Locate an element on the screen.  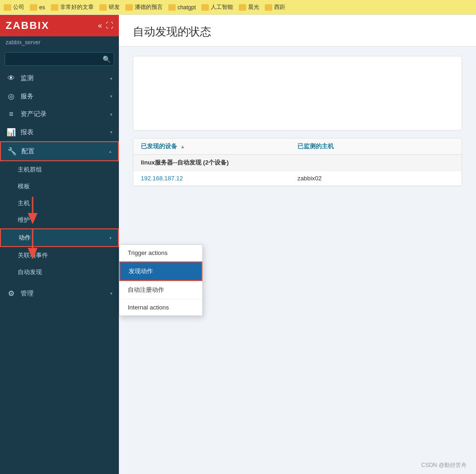
chevron-left-icon: ‹ is located at coordinates (110, 238).